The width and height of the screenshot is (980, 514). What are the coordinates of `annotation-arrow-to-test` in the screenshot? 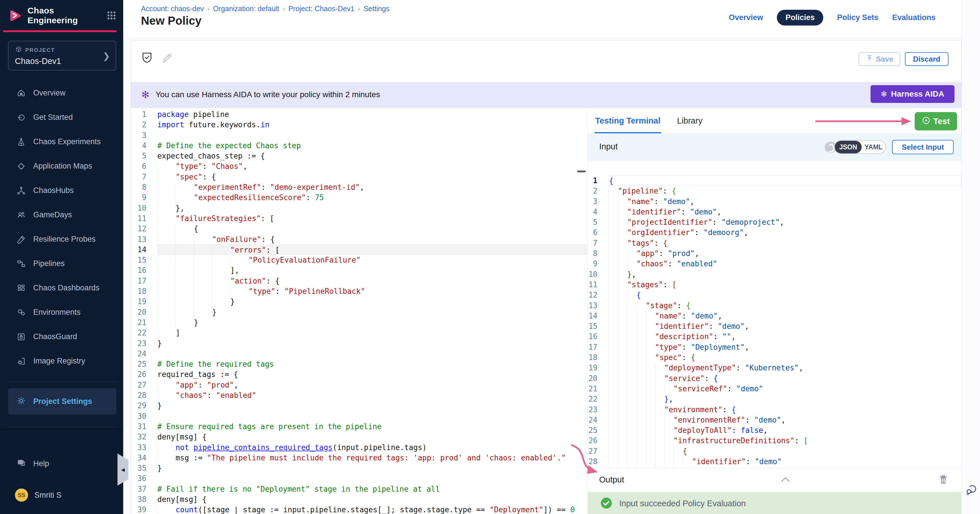 It's located at (863, 121).